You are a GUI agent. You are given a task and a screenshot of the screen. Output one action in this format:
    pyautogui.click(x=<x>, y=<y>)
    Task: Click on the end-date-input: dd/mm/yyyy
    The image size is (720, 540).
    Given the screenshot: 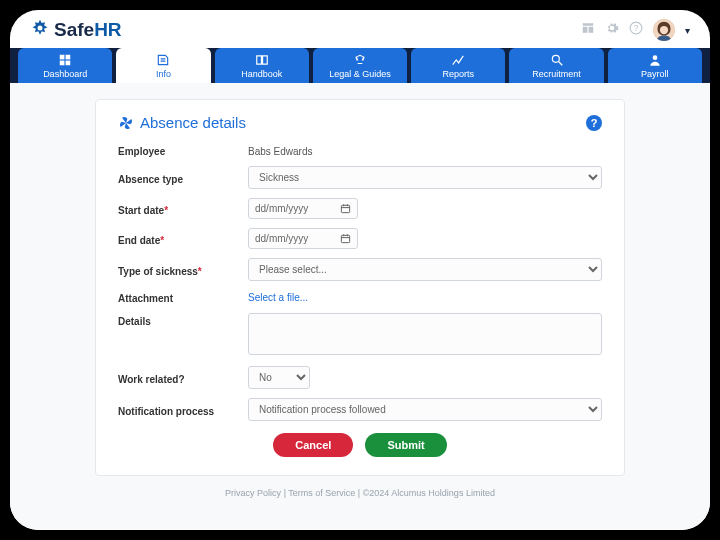 What is the action you would take?
    pyautogui.click(x=303, y=238)
    